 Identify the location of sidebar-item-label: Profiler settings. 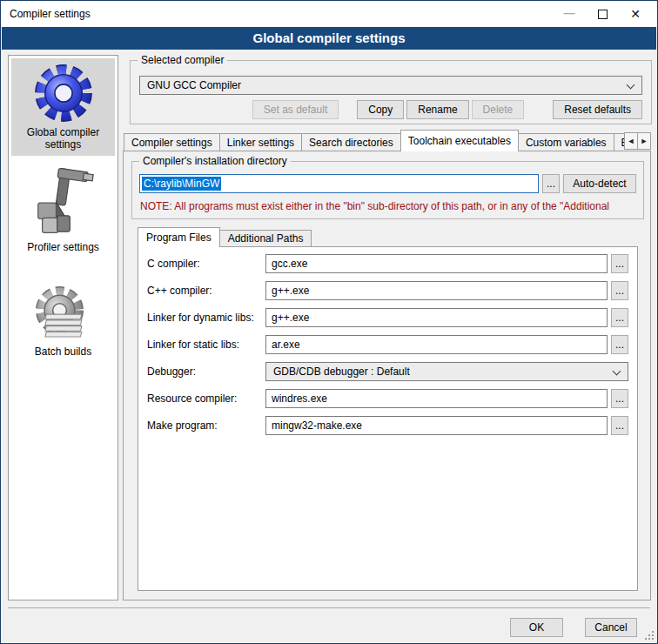
(63, 247).